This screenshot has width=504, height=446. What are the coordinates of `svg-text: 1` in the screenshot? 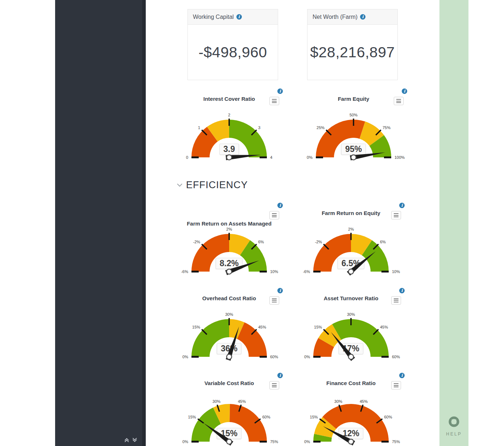 It's located at (199, 128).